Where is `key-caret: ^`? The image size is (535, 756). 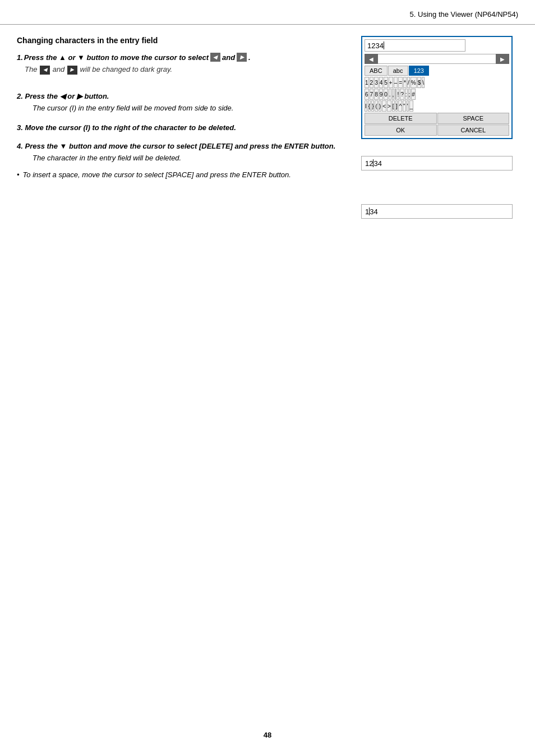 key-caret: ^ is located at coordinates (400, 106).